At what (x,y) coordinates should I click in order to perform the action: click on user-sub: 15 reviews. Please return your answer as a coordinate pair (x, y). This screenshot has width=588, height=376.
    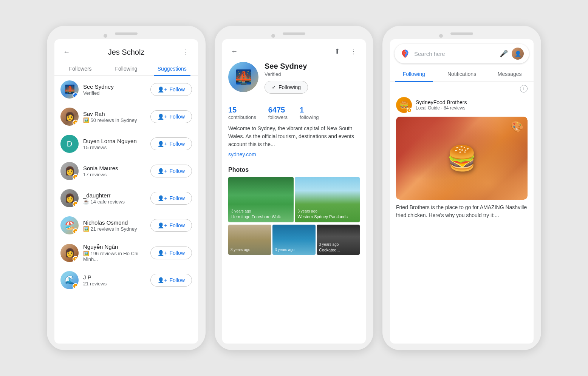
    Looking at the image, I should click on (115, 147).